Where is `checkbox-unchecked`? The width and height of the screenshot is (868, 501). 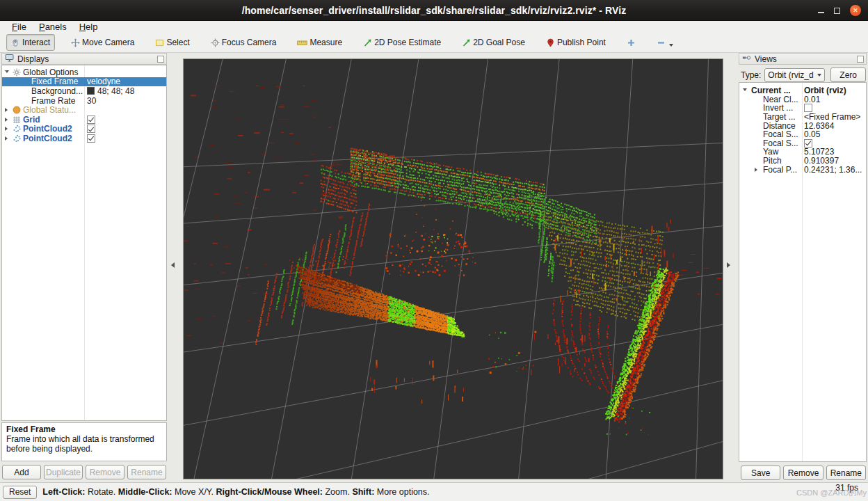 checkbox-unchecked is located at coordinates (808, 108).